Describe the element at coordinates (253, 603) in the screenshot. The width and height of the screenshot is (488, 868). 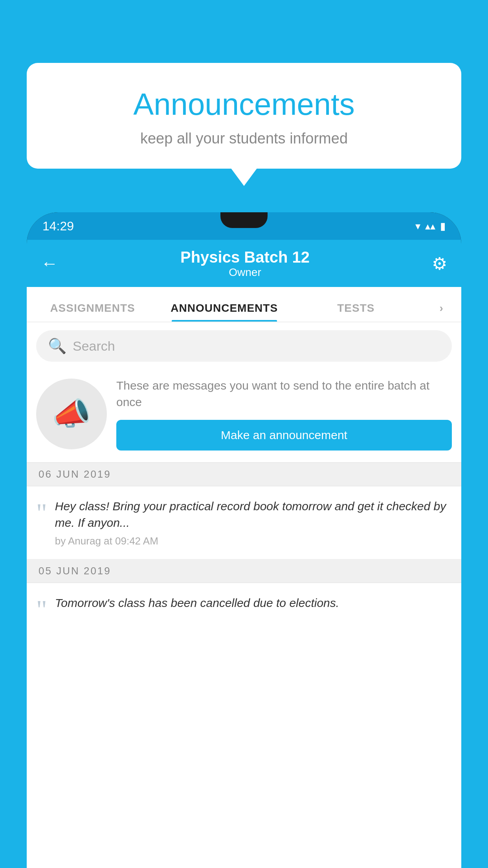
I see `announcement-text-2: Tomorrow's class has been cancelled due …` at that location.